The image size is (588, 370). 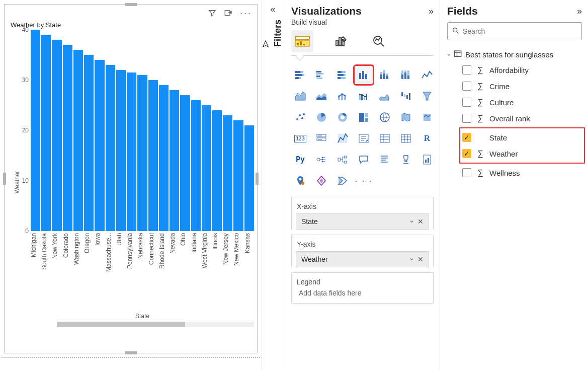 I want to click on fields-table-header: › Best states for sunglasses, so click(x=515, y=54).